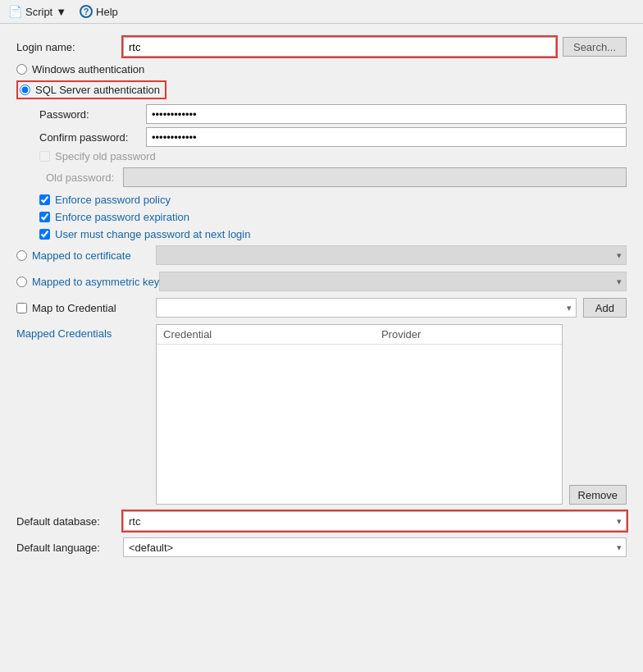 The width and height of the screenshot is (643, 672). What do you see at coordinates (266, 335) in the screenshot?
I see `credential-col-header: Credential` at bounding box center [266, 335].